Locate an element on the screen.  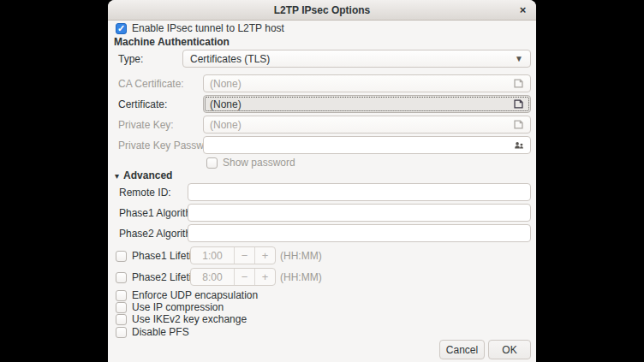
phase1-lifetime-value: 1:00 is located at coordinates (212, 255).